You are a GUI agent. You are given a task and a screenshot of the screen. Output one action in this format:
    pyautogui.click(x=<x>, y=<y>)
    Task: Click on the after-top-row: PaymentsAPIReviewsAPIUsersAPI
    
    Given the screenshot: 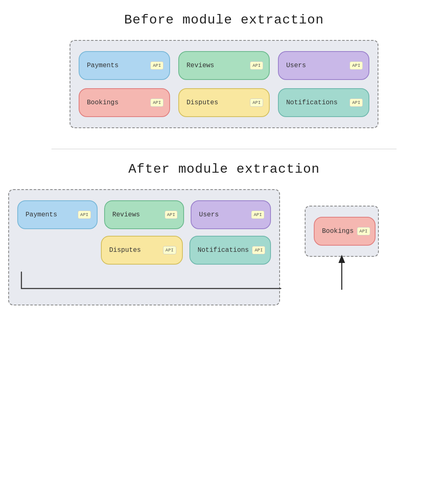 What is the action you would take?
    pyautogui.click(x=144, y=215)
    